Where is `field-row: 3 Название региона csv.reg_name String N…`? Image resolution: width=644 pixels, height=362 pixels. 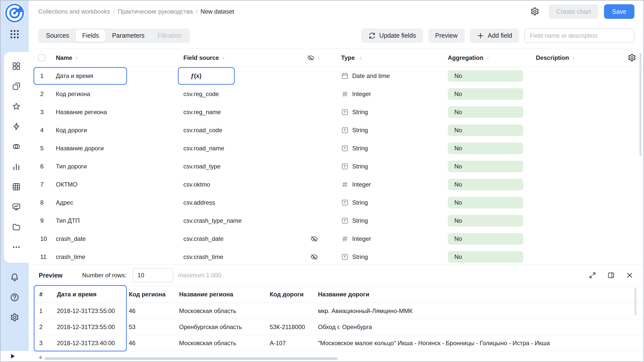
field-row: 3 Название региона csv.reg_name String N… is located at coordinates (336, 112).